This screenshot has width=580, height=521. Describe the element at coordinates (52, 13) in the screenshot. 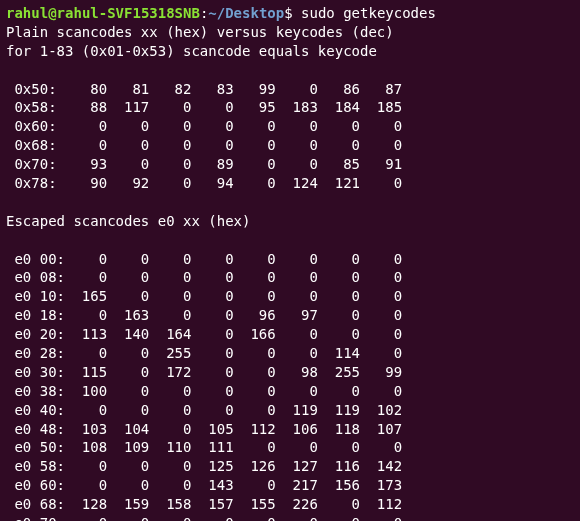

I see `prompt-at: @` at that location.